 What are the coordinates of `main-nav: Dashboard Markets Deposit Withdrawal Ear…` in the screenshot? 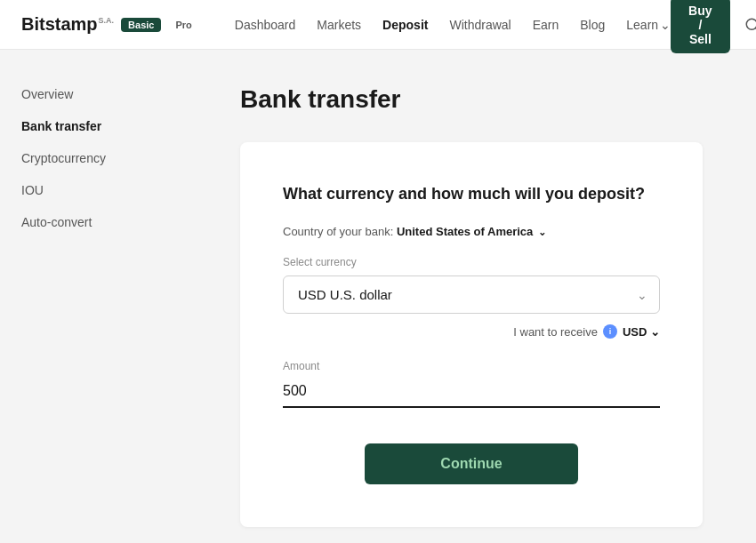 It's located at (453, 25).